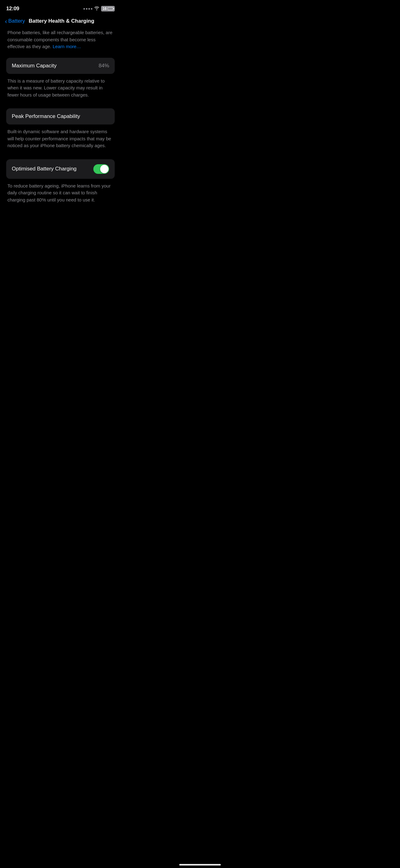 The image size is (400, 868). I want to click on optimised-charging-description: To reduce battery ageing, iPhone learns …, so click(61, 195).